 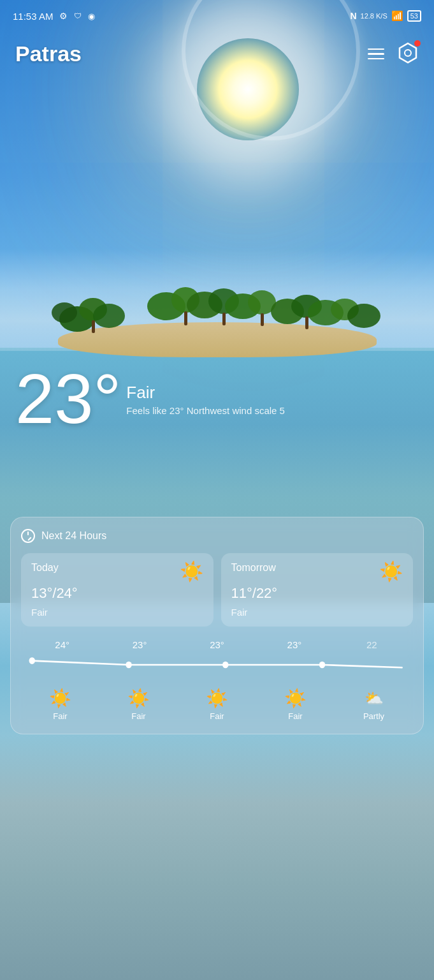 What do you see at coordinates (45, 568) in the screenshot?
I see `today-label: Today` at bounding box center [45, 568].